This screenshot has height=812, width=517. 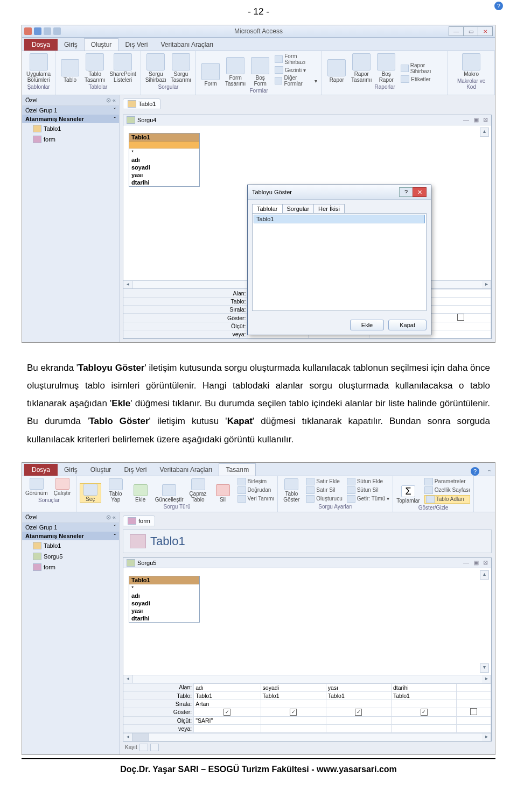 I want to click on tab-veritabani-araclari: Veritabanı Araçları, so click(x=187, y=45).